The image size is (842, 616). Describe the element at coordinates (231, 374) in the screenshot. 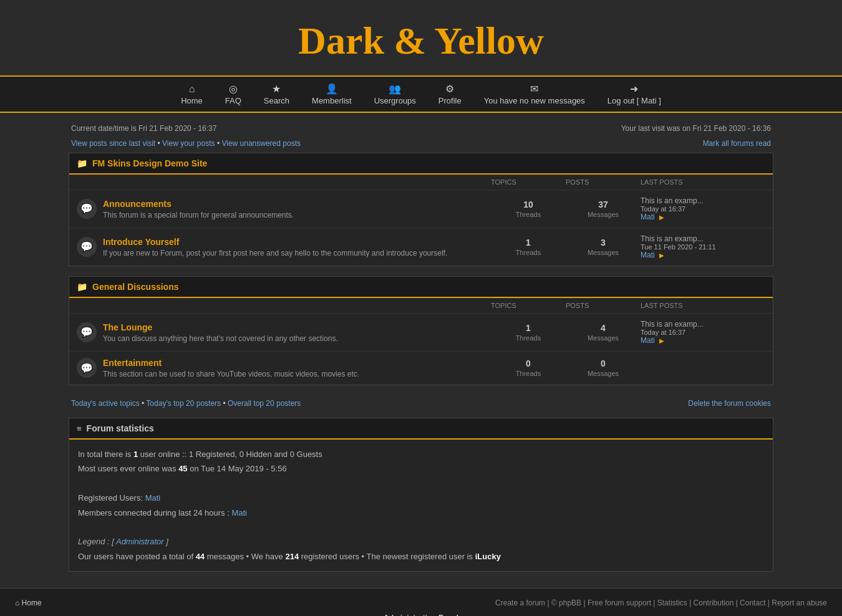

I see `forum-desc-entertainment: This section can be used to share YouTub…` at that location.